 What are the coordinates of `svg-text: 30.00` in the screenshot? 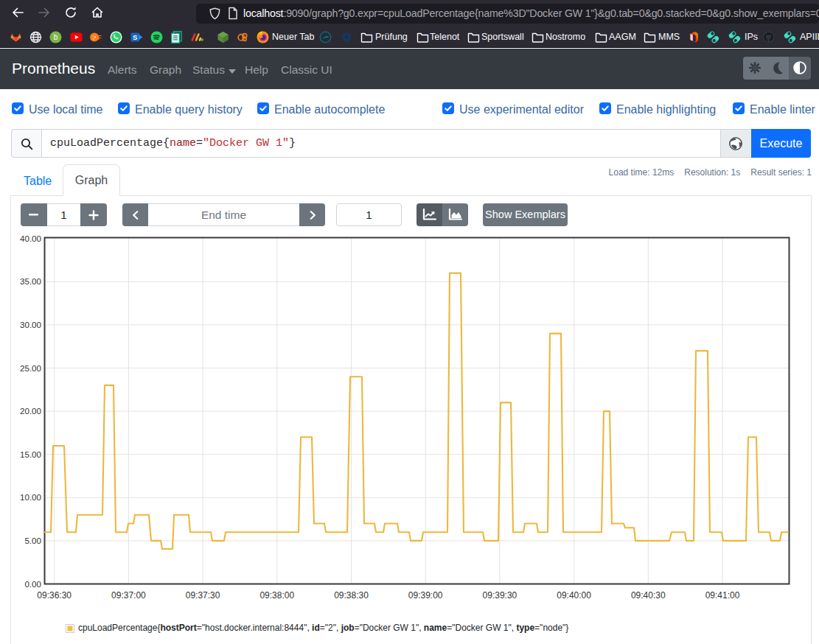 It's located at (31, 324).